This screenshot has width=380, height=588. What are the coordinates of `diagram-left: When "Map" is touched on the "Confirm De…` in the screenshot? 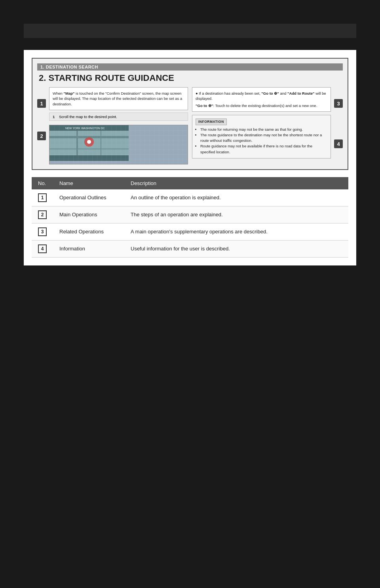 It's located at (119, 126).